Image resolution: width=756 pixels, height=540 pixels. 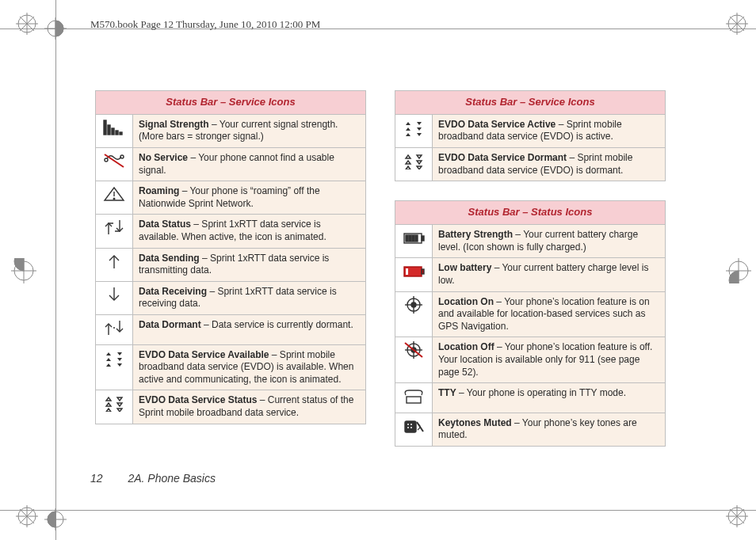 I want to click on row-term: EVDO Data Service Status, so click(x=198, y=400).